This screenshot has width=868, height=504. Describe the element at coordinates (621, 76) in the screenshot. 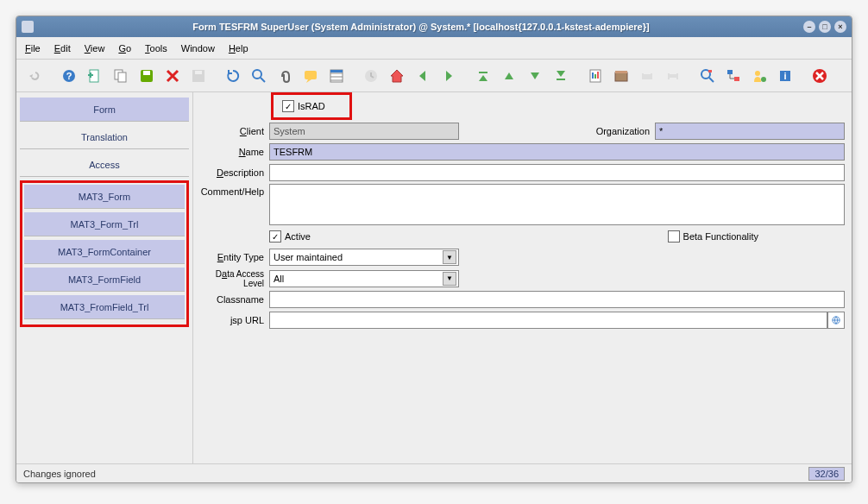

I see `archive-icon` at that location.